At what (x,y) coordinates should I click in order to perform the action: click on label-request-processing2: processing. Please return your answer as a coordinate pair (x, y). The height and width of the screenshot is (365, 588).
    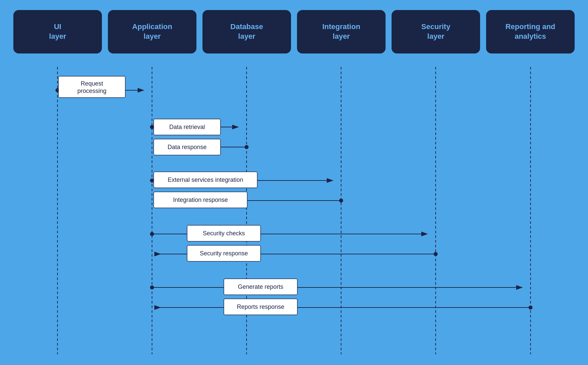
    Looking at the image, I should click on (92, 91).